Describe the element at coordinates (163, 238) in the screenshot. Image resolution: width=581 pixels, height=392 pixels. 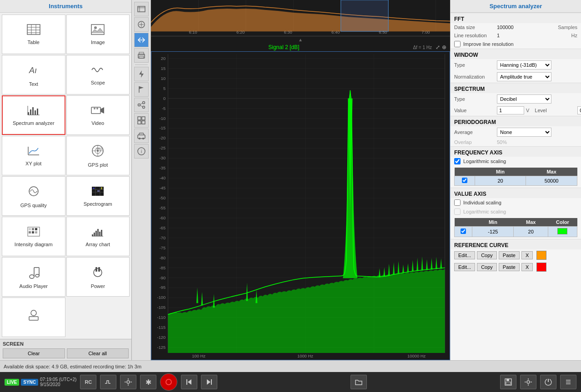
I see `svg-text: -70` at that location.